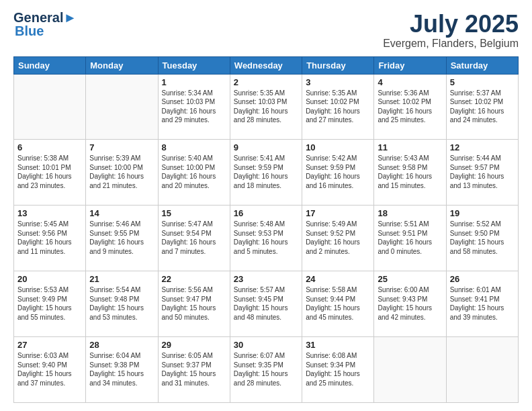  What do you see at coordinates (410, 107) in the screenshot?
I see `calendar-cell-0-5: 4Sunrise: 5:36 AMSunset: 10:02 PMDayligh…` at bounding box center [410, 107].